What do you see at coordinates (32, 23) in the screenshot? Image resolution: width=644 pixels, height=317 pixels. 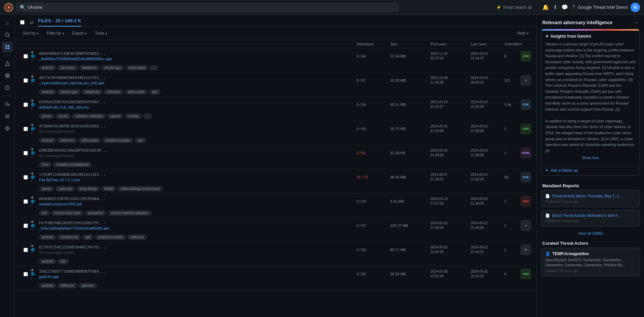 I see `back-button: ⇄` at bounding box center [32, 23].